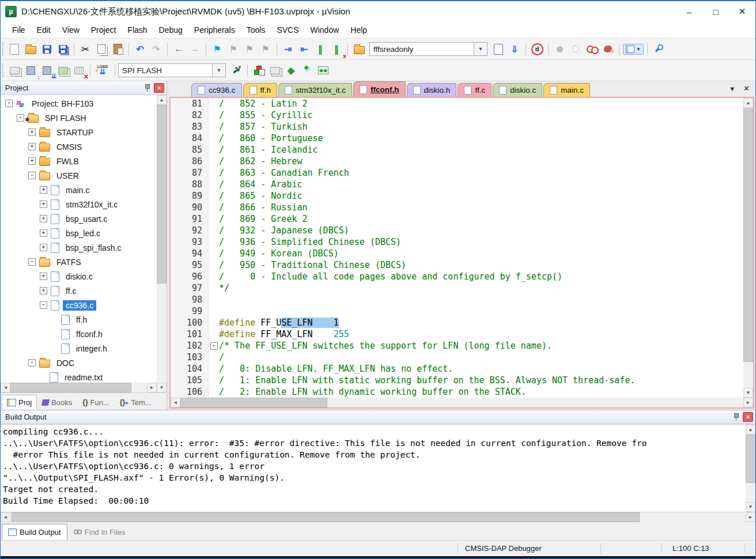 The width and height of the screenshot is (756, 559). I want to click on code-line-105: 105/ 1: Enable LFN with static working b…, so click(457, 380).